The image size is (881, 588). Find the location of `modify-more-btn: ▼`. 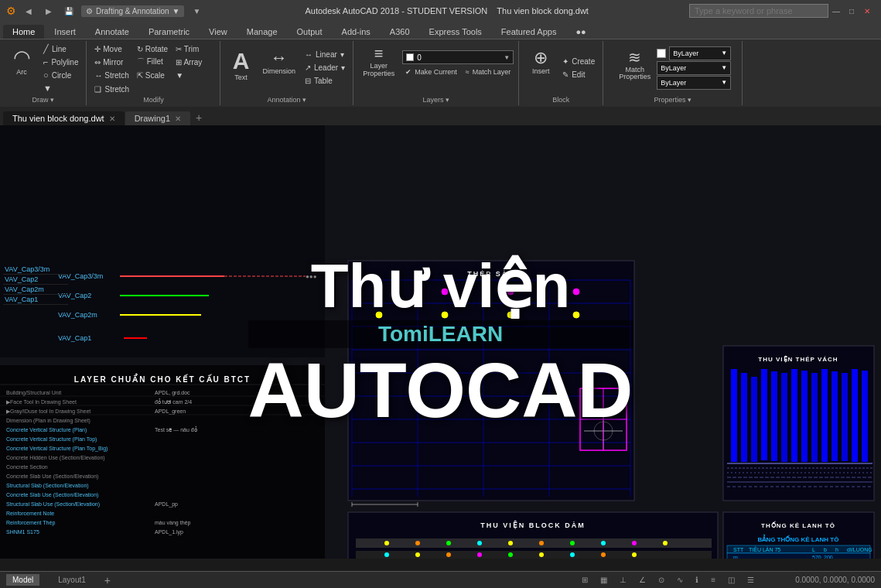

modify-more-btn: ▼ is located at coordinates (189, 75).